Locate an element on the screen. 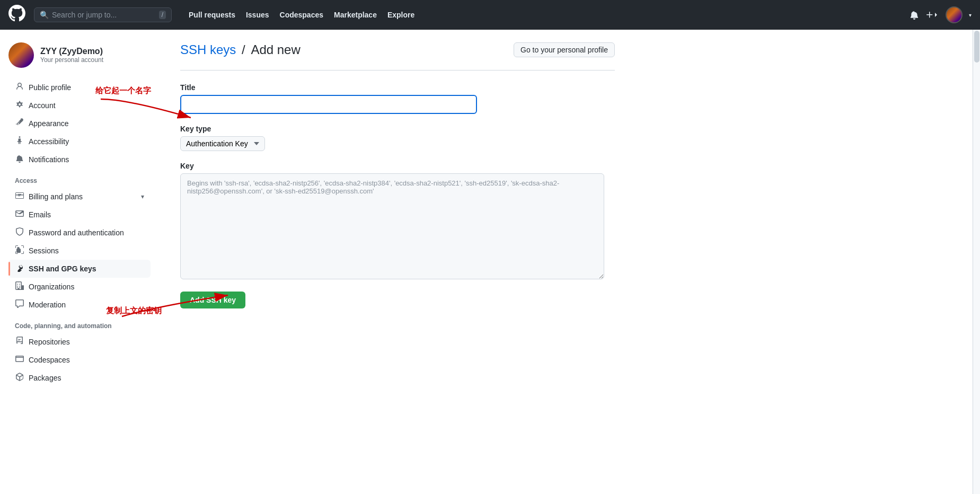 This screenshot has height=494, width=980. sidebar-username: ZYY (ZyyDemo) is located at coordinates (72, 51).